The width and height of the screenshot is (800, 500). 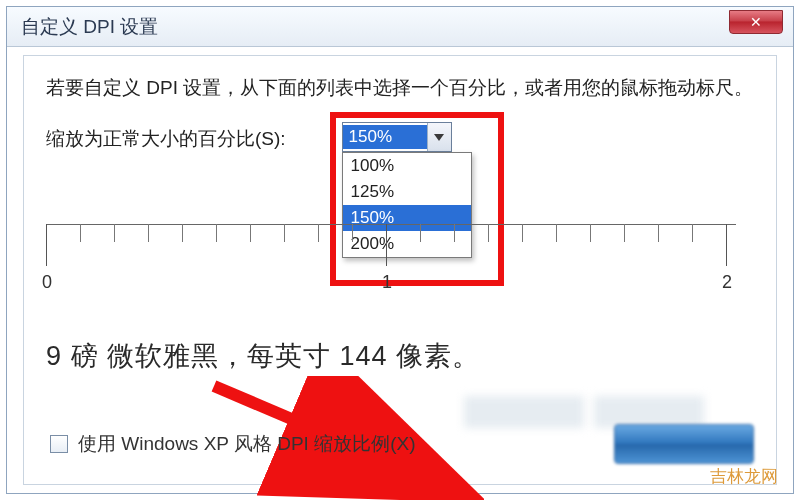 What do you see at coordinates (439, 137) in the screenshot?
I see `combo-dropdown-button` at bounding box center [439, 137].